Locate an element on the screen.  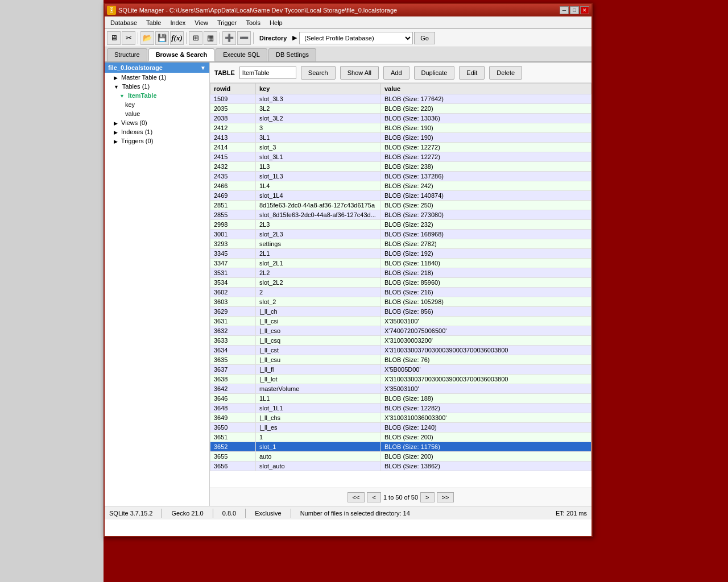
col-header-value: value is located at coordinates (486, 89).